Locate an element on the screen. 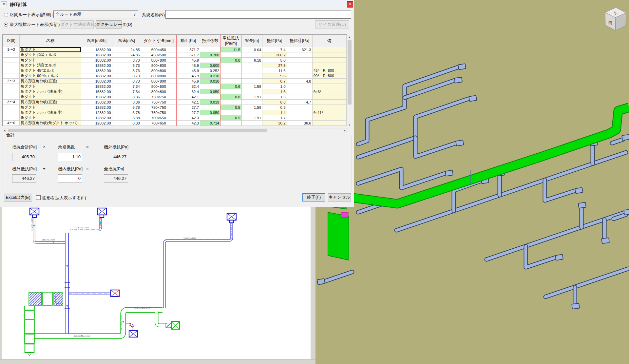 This screenshot has width=629, height=364. excel-export-button: Excel出力(E) is located at coordinates (18, 198).